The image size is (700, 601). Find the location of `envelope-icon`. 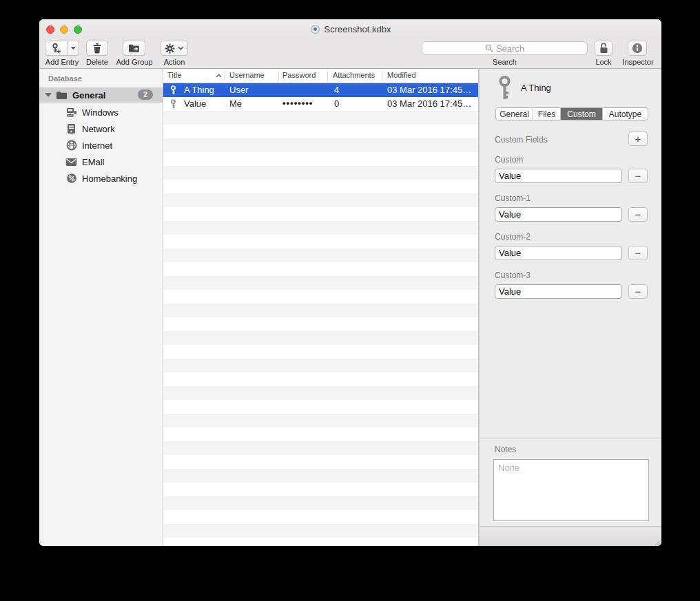

envelope-icon is located at coordinates (72, 162).